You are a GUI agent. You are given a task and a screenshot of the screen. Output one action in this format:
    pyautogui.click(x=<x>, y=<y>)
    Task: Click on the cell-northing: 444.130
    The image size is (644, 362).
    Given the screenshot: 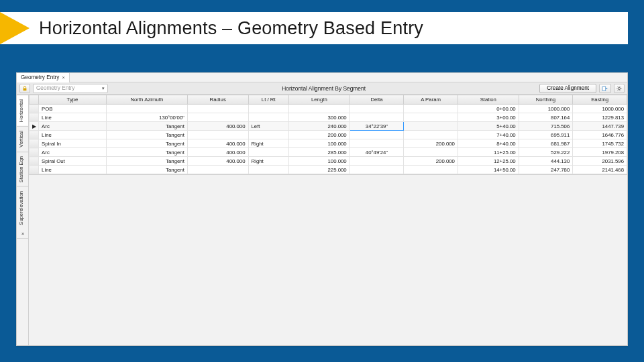 What is the action you would take?
    pyautogui.click(x=546, y=161)
    